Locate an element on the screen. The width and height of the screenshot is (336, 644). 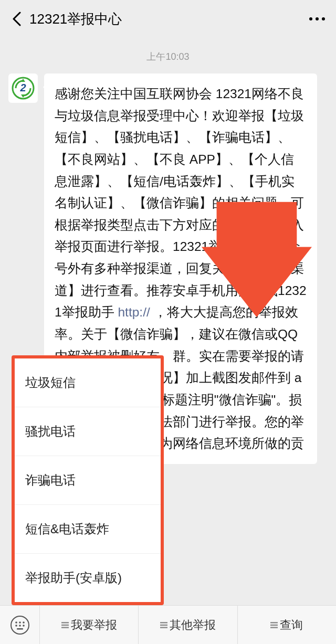
back-button is located at coordinates (17, 19).